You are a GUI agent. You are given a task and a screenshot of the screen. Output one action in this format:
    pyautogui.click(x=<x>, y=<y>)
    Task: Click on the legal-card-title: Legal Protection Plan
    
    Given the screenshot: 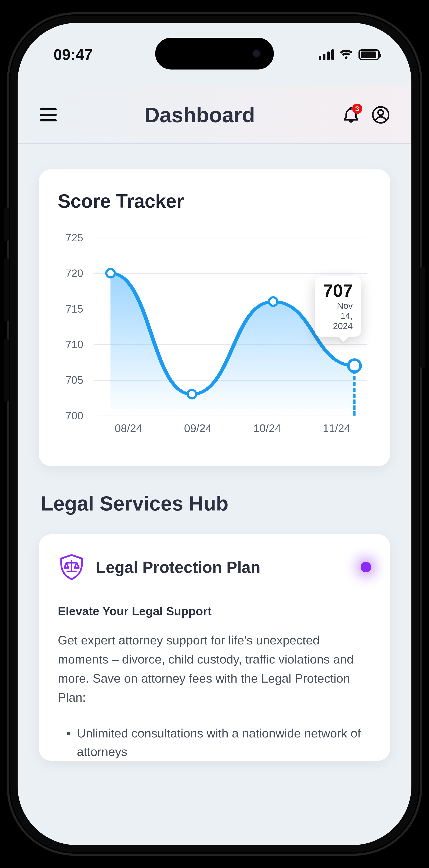 What is the action you would take?
    pyautogui.click(x=178, y=567)
    